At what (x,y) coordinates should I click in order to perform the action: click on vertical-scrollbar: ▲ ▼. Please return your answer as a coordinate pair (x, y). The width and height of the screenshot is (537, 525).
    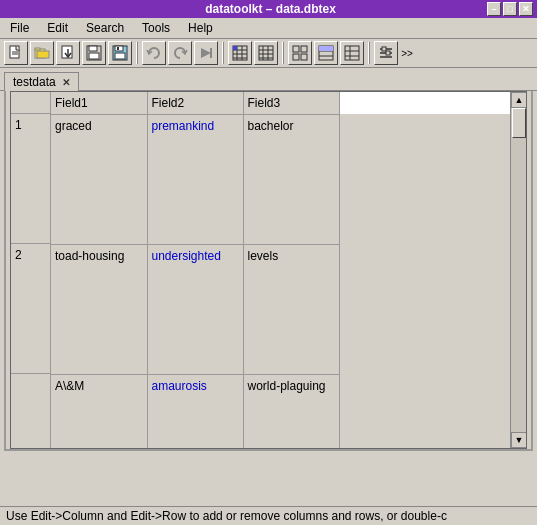
    Looking at the image, I should click on (518, 270).